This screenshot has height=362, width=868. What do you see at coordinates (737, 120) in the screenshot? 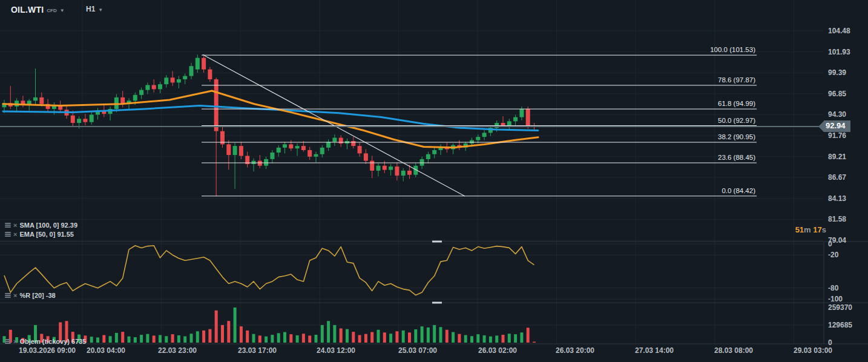
I see `fib-label: 50.0 (92.97)` at bounding box center [737, 120].